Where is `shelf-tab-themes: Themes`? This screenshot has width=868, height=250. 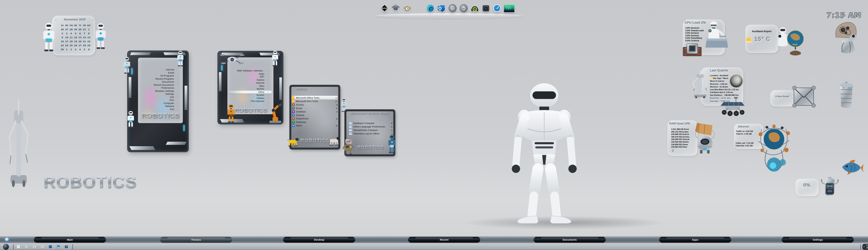 shelf-tab-themes: Themes is located at coordinates (196, 240).